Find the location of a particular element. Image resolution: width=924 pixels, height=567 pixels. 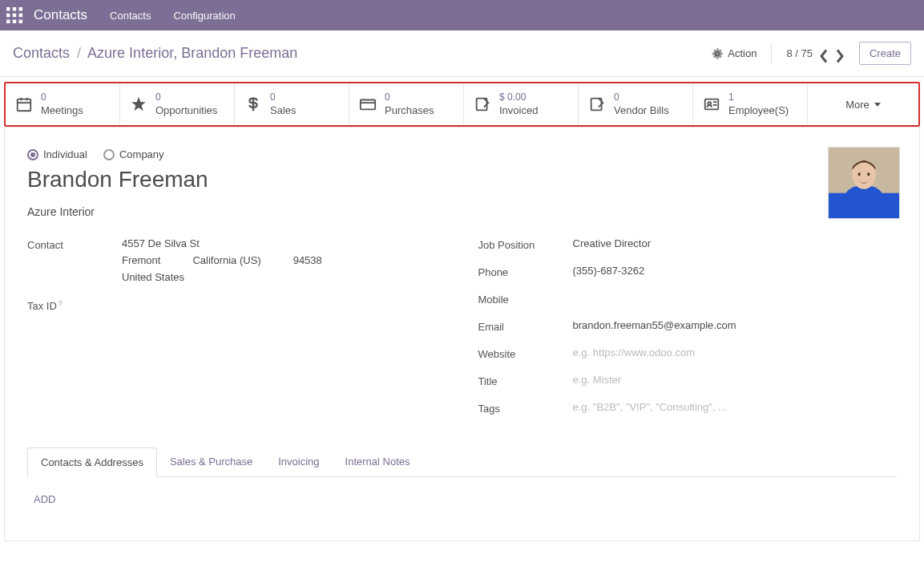

breadcrumb: Contacts / Azure Interior, Brandon Freem… is located at coordinates (362, 53).